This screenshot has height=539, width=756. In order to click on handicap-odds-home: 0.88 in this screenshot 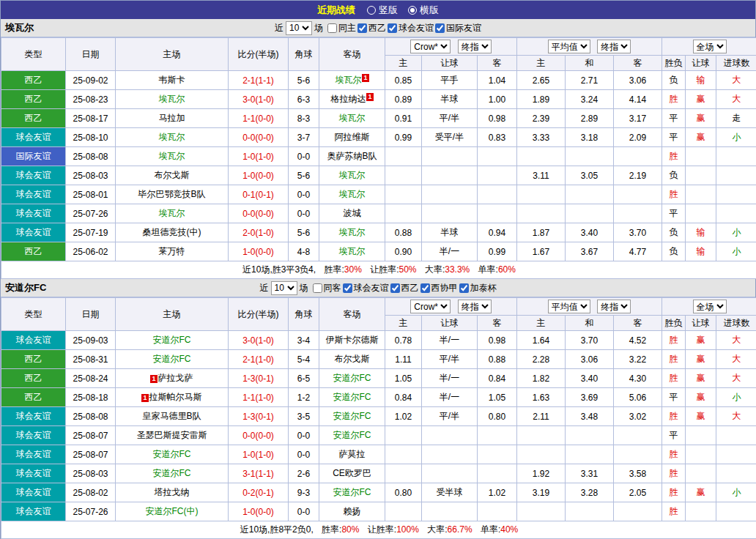, I will do `click(404, 233)`.